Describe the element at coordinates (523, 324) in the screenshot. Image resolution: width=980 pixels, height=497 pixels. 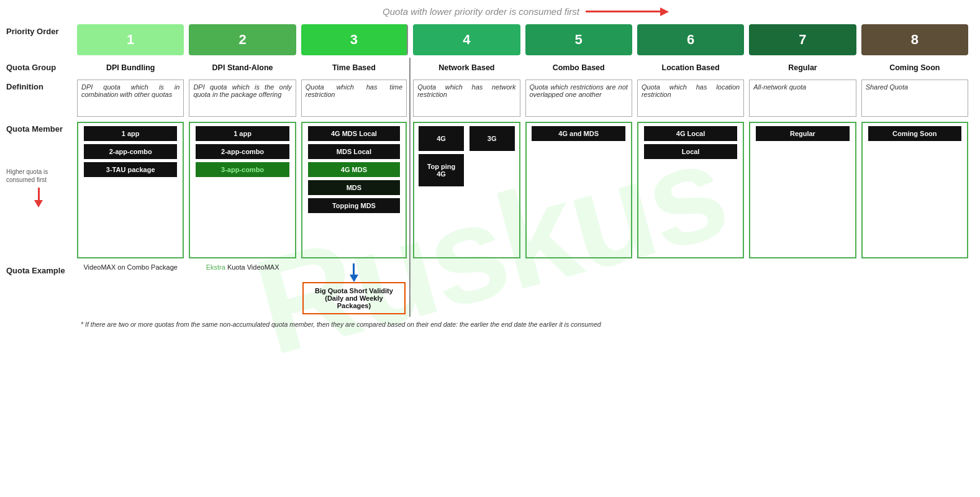
I see `example-note: * If there are two or more quotas from t…` at that location.